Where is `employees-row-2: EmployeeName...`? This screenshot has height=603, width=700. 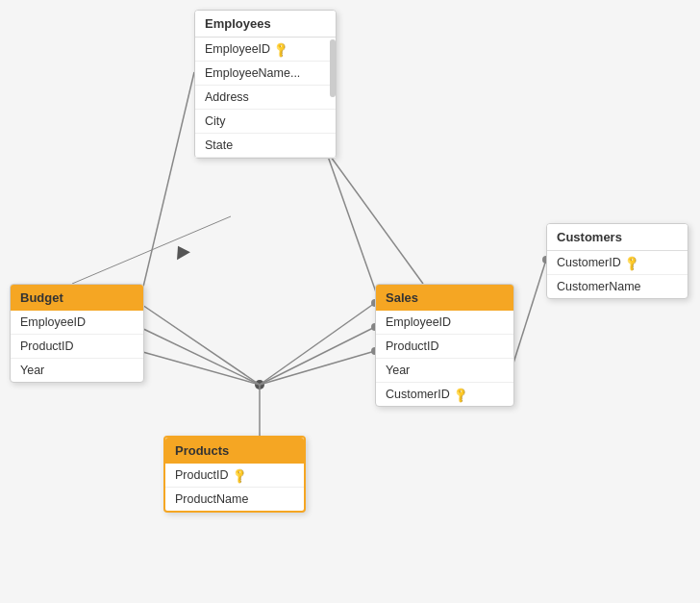 employees-row-2: EmployeeName... is located at coordinates (265, 73).